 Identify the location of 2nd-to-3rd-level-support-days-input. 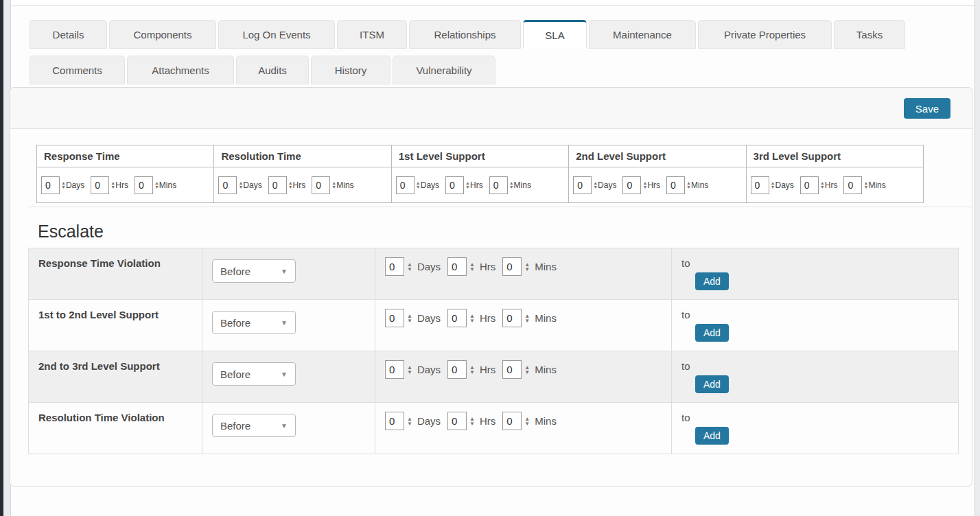
(395, 369).